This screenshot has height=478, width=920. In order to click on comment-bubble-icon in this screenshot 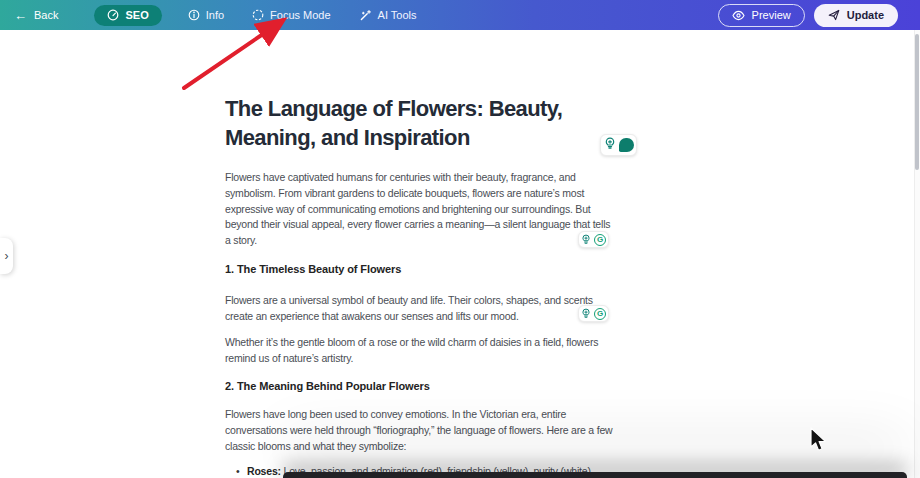, I will do `click(626, 145)`.